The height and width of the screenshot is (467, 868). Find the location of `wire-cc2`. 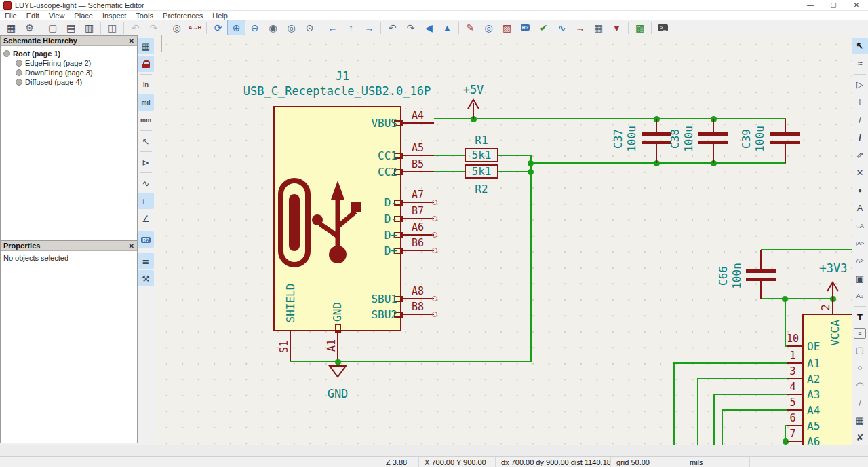

wire-cc2 is located at coordinates (449, 172).